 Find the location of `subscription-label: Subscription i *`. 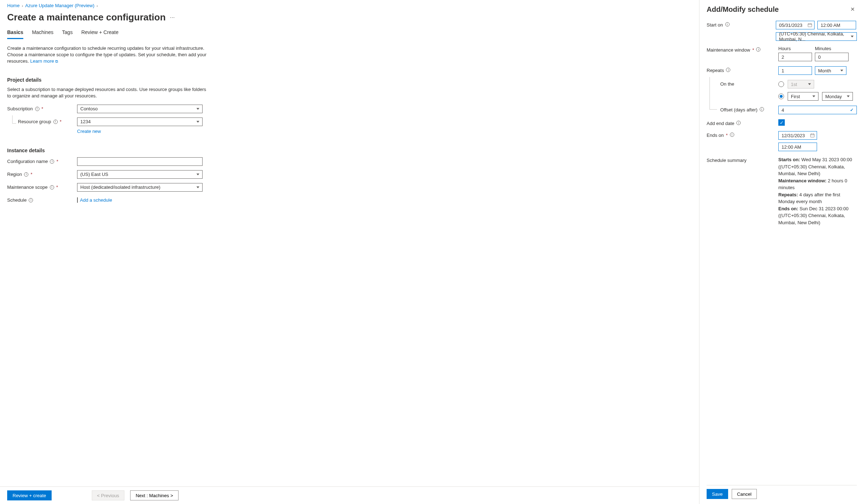

subscription-label: Subscription i * is located at coordinates (42, 109).